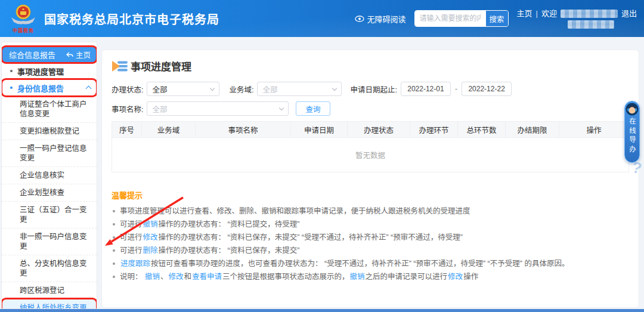  I want to click on tip-item: 说明： 撤销、修改和查看申请三个按钮是根据事项状态动态展示的，撤销之后的申请记录…, so click(370, 277).